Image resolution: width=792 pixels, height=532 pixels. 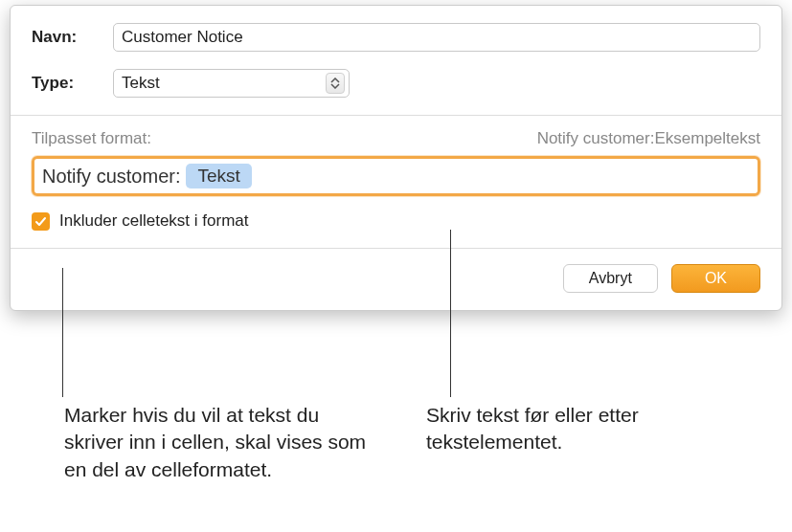 I want to click on type-row: Type: Tekst, so click(x=396, y=83).